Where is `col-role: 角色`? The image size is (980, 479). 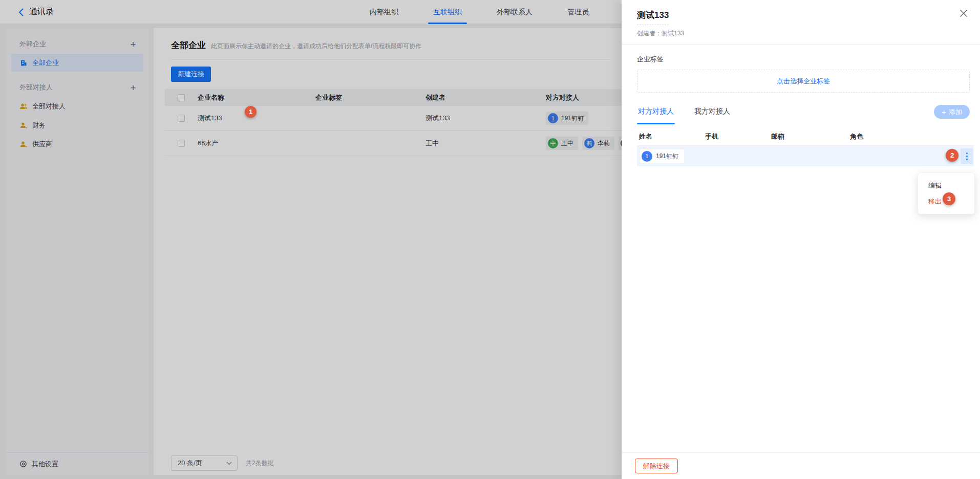 col-role: 角色 is located at coordinates (912, 137).